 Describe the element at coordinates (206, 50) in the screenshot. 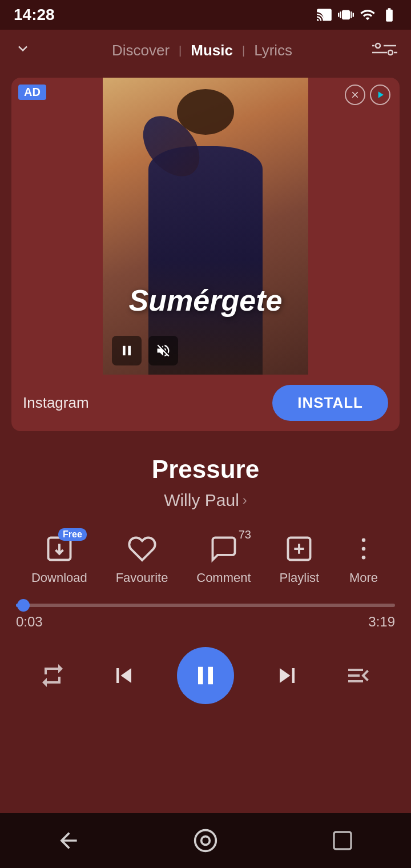

I see `top-nav: Discover | Music | Lyrics` at that location.